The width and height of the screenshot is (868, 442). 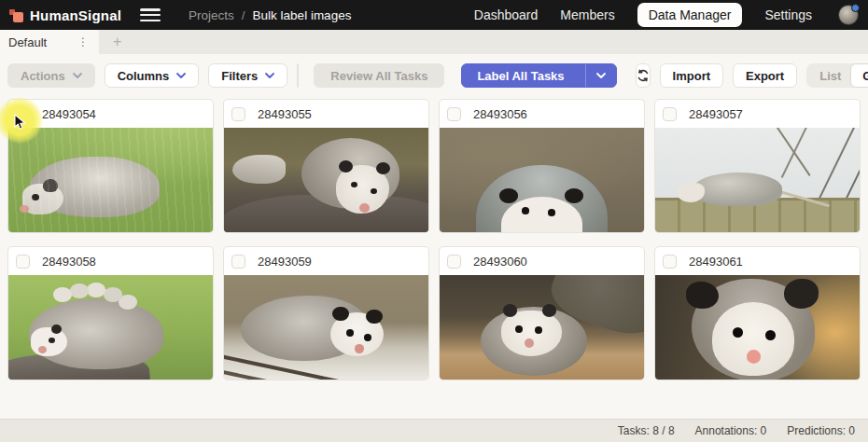 What do you see at coordinates (118, 42) in the screenshot?
I see `add-tab-icon: +` at bounding box center [118, 42].